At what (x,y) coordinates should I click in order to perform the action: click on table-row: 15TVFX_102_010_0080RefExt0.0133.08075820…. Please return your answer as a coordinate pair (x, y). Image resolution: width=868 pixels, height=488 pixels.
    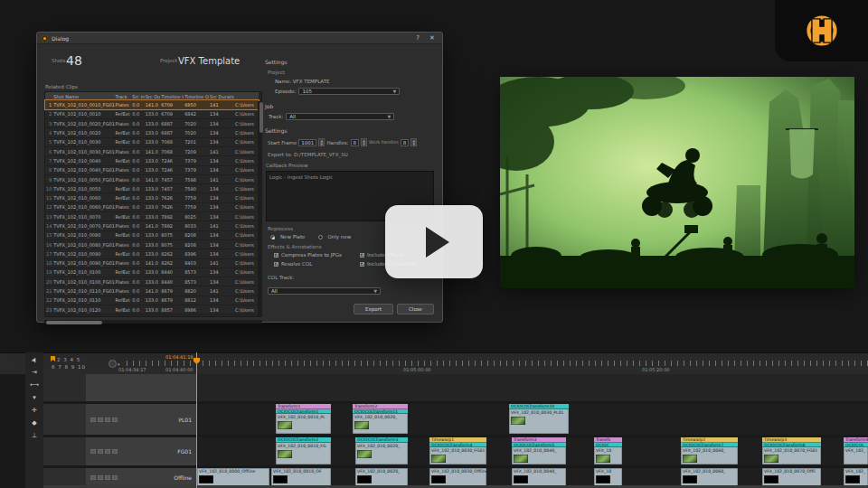
    Looking at the image, I should click on (152, 235).